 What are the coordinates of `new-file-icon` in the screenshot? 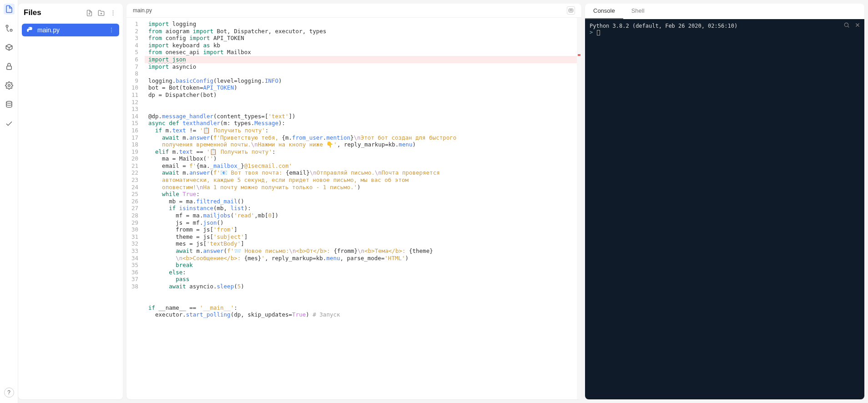 It's located at (89, 13).